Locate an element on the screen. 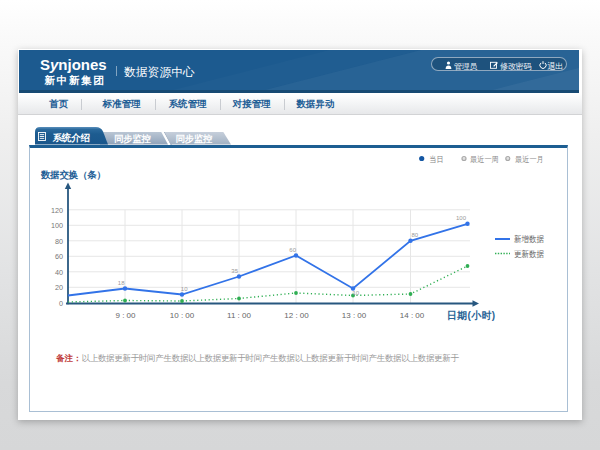 This screenshot has height=450, width=600. svg-text: 10 : 00 is located at coordinates (182, 316).